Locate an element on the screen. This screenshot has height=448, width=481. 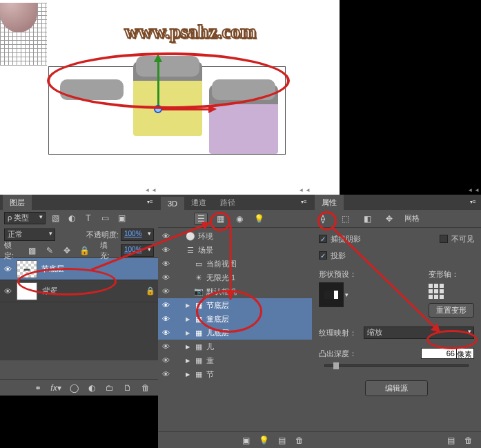
filter-light-icon: 💡 is located at coordinates (259, 219).